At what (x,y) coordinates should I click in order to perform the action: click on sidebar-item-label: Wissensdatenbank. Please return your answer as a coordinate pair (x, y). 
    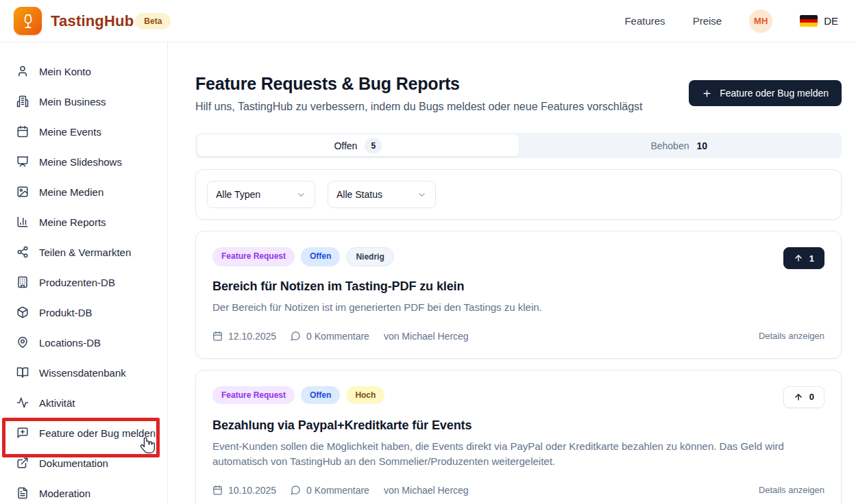
    Looking at the image, I should click on (82, 373).